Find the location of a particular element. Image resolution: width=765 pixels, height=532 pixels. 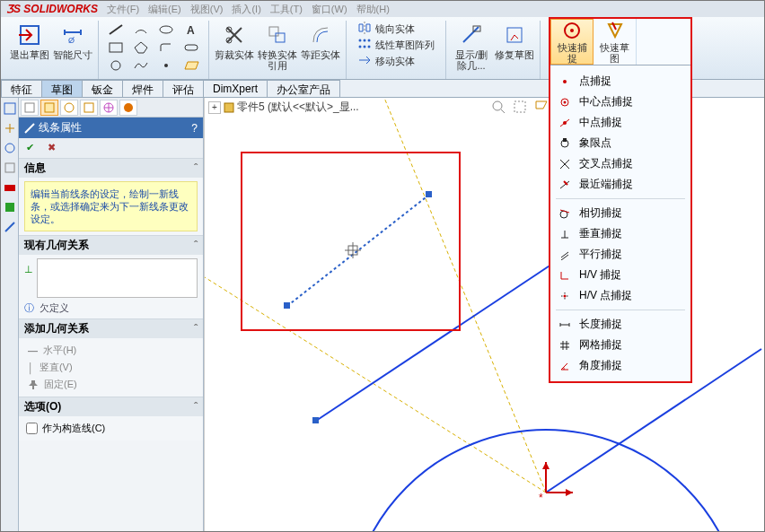

snap-center: 中心点捕捉 is located at coordinates (620, 102).